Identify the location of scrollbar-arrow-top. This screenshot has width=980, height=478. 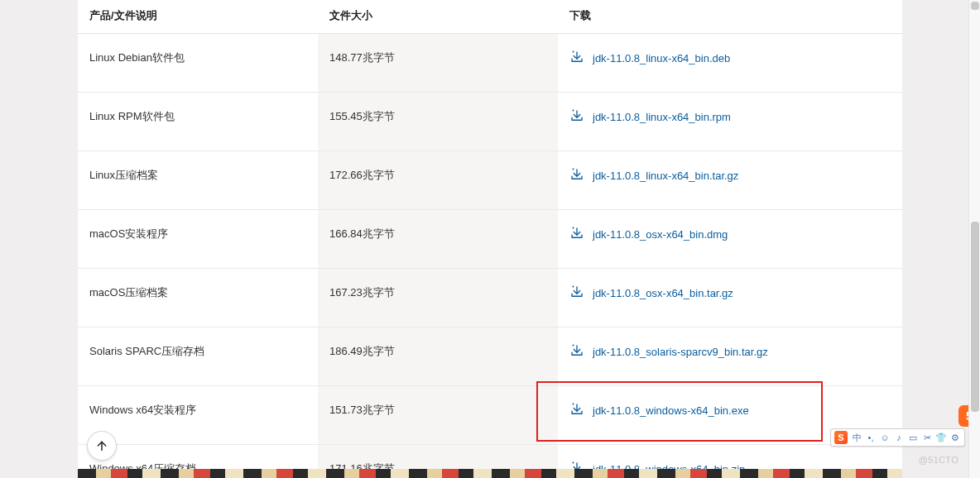
(975, 6).